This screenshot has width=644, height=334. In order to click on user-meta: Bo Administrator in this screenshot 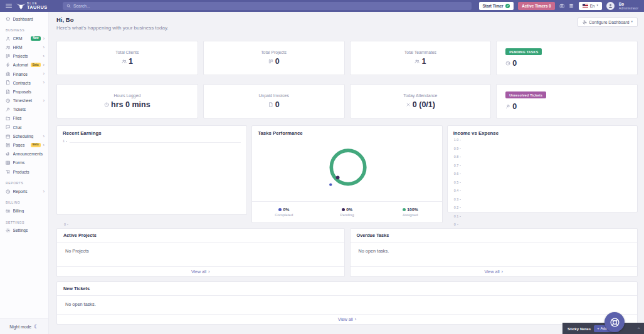, I will do `click(628, 6)`.